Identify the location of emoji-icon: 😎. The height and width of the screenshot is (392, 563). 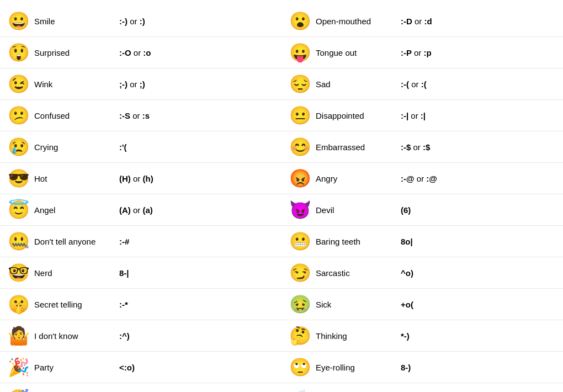
(19, 178).